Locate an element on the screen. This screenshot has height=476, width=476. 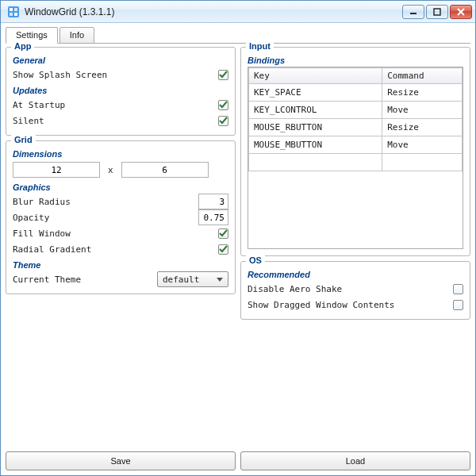
table-row: KEY_SPACEResize is located at coordinates (355, 93).